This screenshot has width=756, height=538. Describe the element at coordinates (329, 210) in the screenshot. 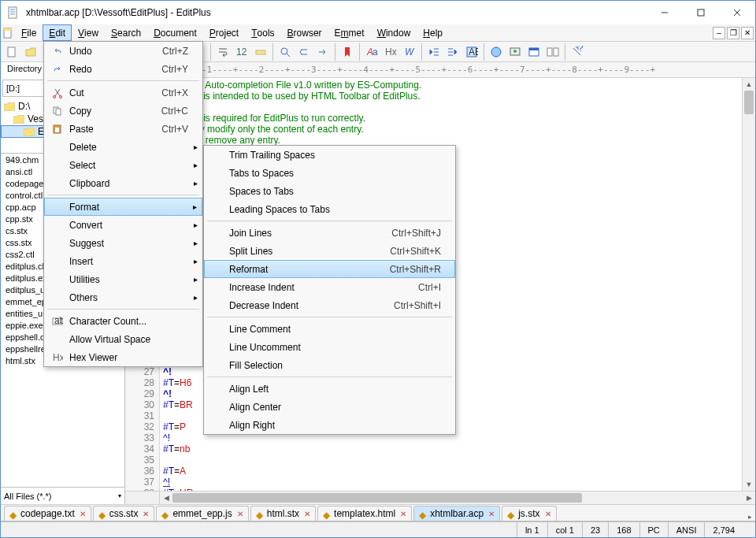

I see `menu-item-leading-spaces-to-tabs: Leading Spaces to Tabs` at that location.